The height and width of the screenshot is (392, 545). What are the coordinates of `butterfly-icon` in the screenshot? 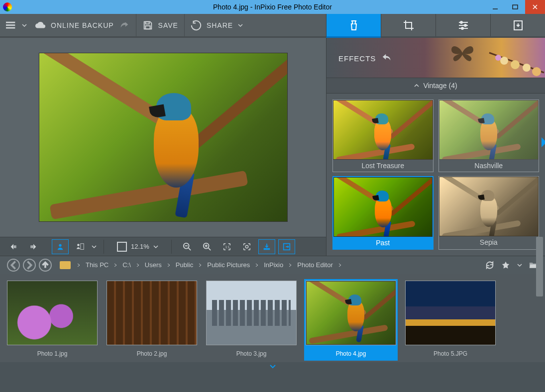 It's located at (462, 53).